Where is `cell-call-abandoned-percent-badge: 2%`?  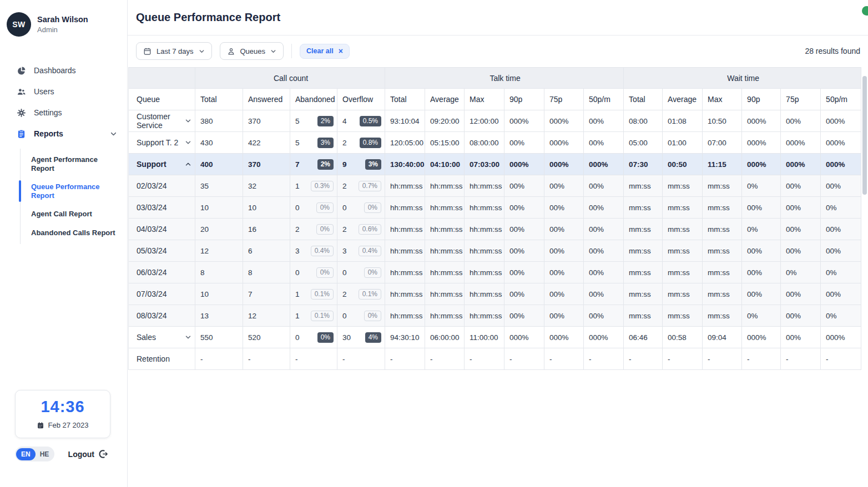
cell-call-abandoned-percent-badge: 2% is located at coordinates (325, 164).